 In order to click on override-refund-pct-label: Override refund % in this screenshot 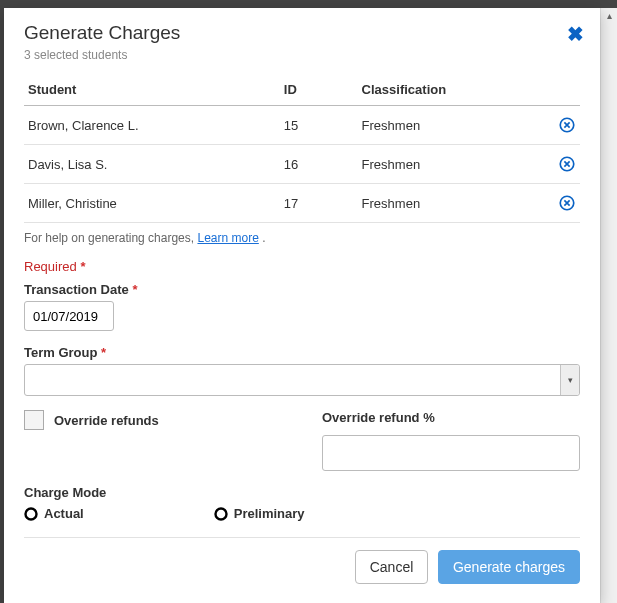, I will do `click(451, 418)`.